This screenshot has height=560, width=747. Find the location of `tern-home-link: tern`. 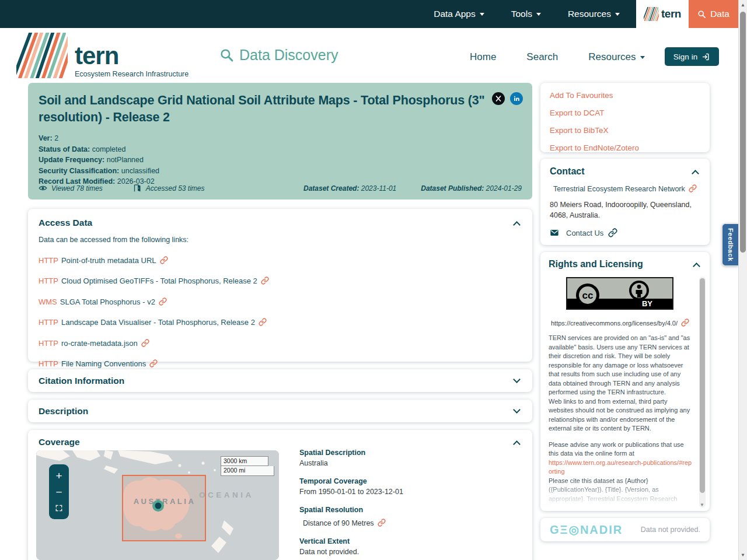

tern-home-link: tern is located at coordinates (662, 14).